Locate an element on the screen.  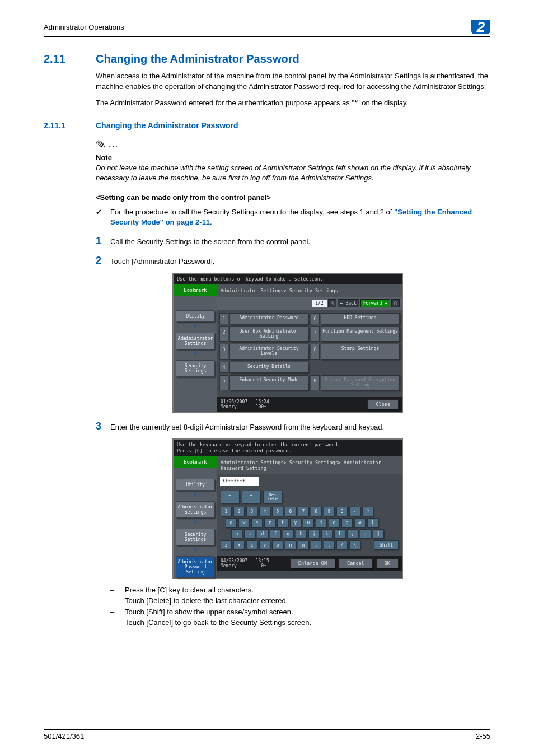
keyboard-key: 5 is located at coordinates (278, 512).